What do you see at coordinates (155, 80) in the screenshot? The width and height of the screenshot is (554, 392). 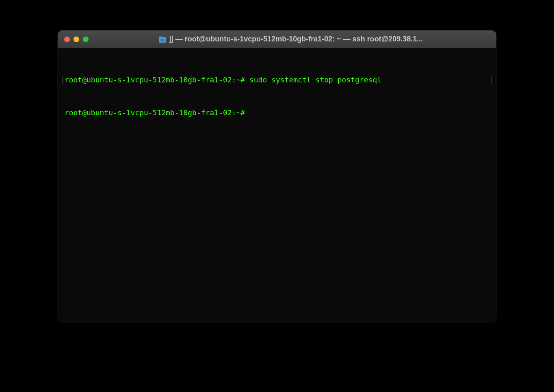 I see `shell-prompt-1: root@ubuntu-s-1vcpu-512mb-10gb-fra1-02:~…` at bounding box center [155, 80].